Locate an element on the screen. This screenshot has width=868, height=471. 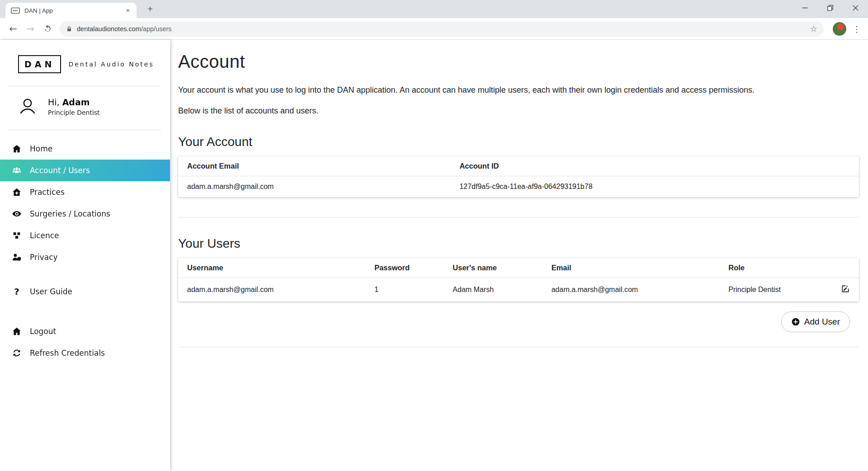
users-col-header: User's name is located at coordinates (493, 268).